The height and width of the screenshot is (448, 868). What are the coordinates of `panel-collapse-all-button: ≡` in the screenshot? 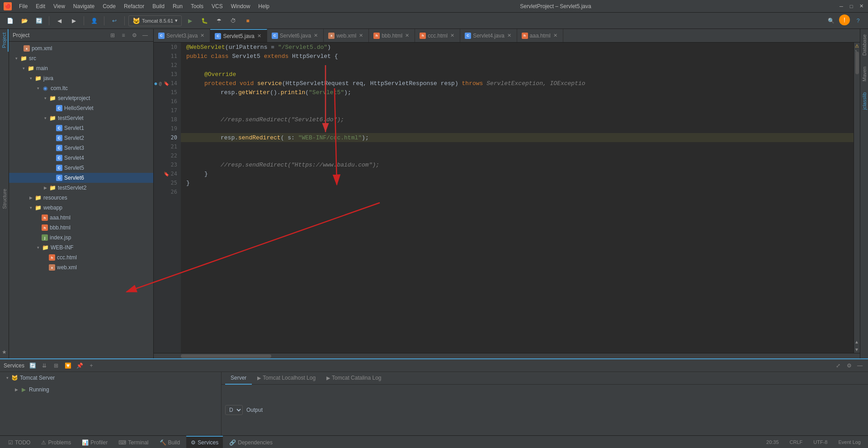 It's located at (123, 35).